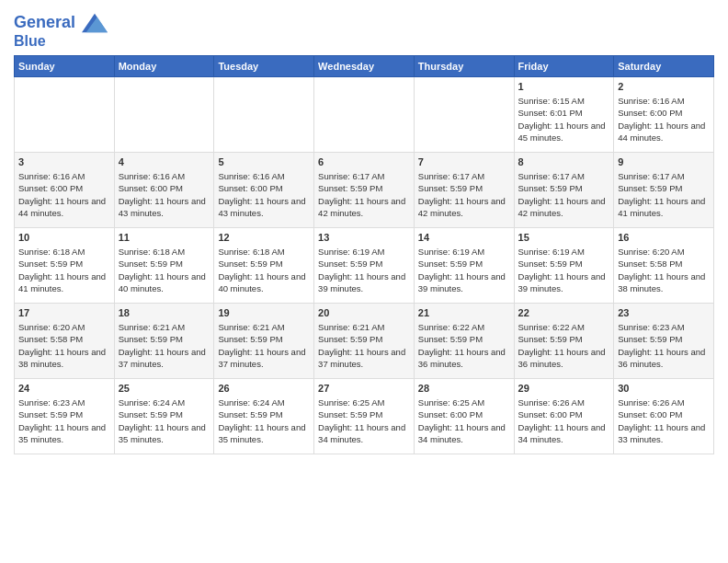  Describe the element at coordinates (364, 190) in the screenshot. I see `calendar-cell: 6Sunrise: 6:17 AMSunset: 5:59 PMDaylight…` at that location.